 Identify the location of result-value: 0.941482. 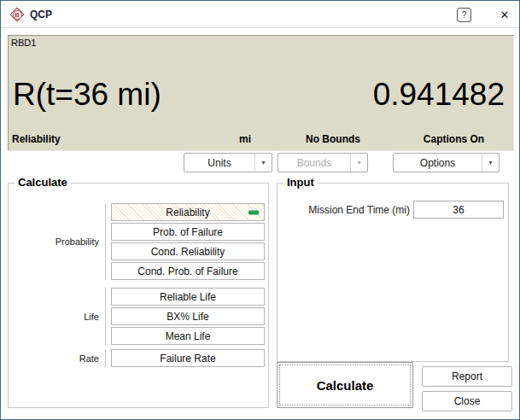
(439, 95).